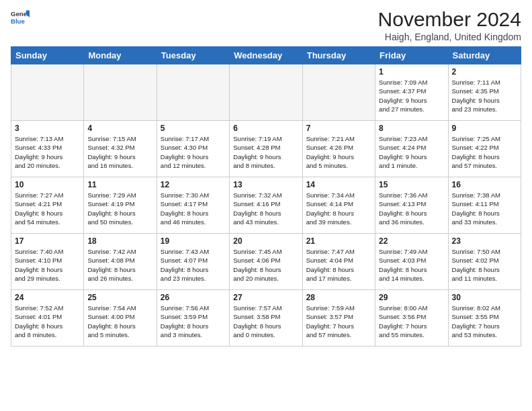  What do you see at coordinates (339, 265) in the screenshot?
I see `day-info: Sunrise: 7:47 AM Sunset: 4:04 PM Dayligh…` at bounding box center [339, 265].